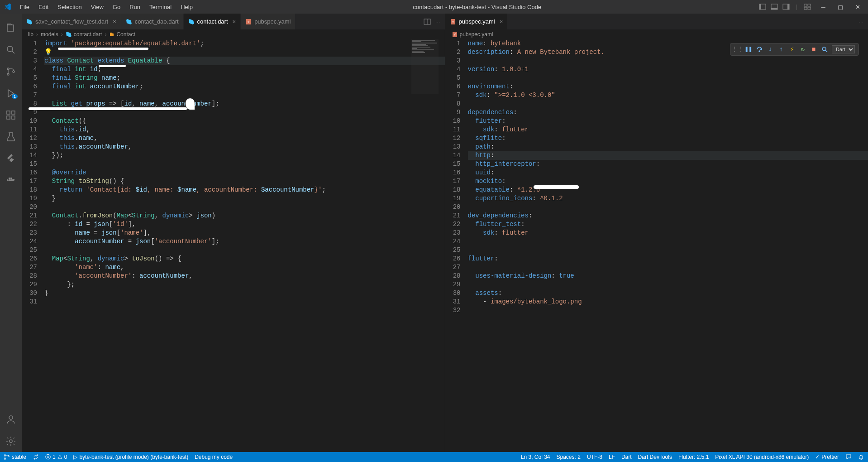 This screenshot has width=868, height=462. I want to click on breadcrumb-left: lib›models› contact.dart› Contact, so click(234, 34).